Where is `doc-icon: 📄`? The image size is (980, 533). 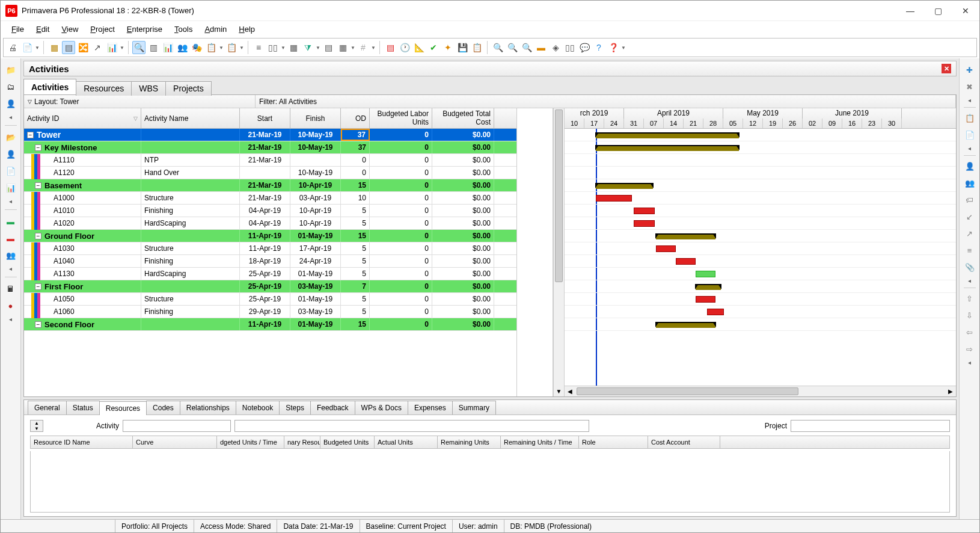 doc-icon: 📄 is located at coordinates (11, 171).